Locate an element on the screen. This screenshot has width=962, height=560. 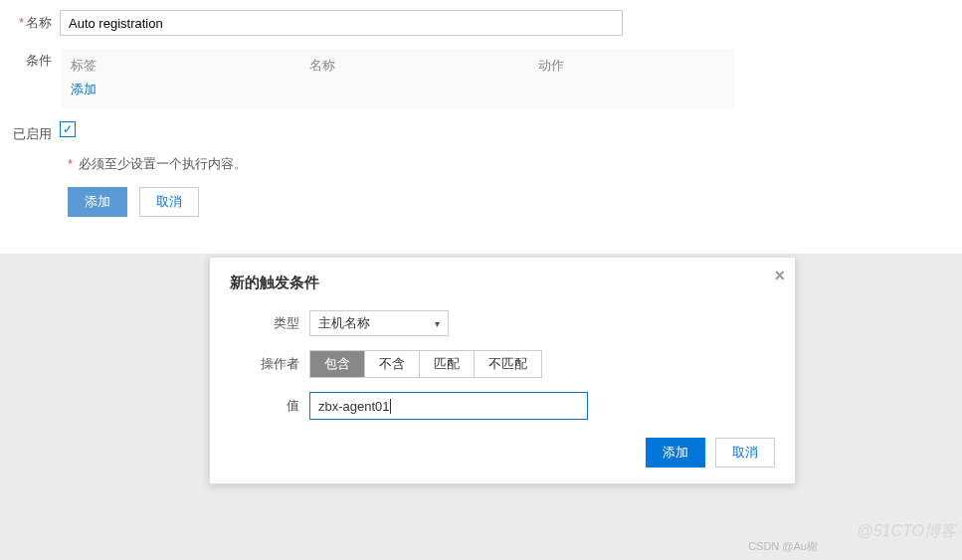
name-label: *名称 is located at coordinates (30, 21).